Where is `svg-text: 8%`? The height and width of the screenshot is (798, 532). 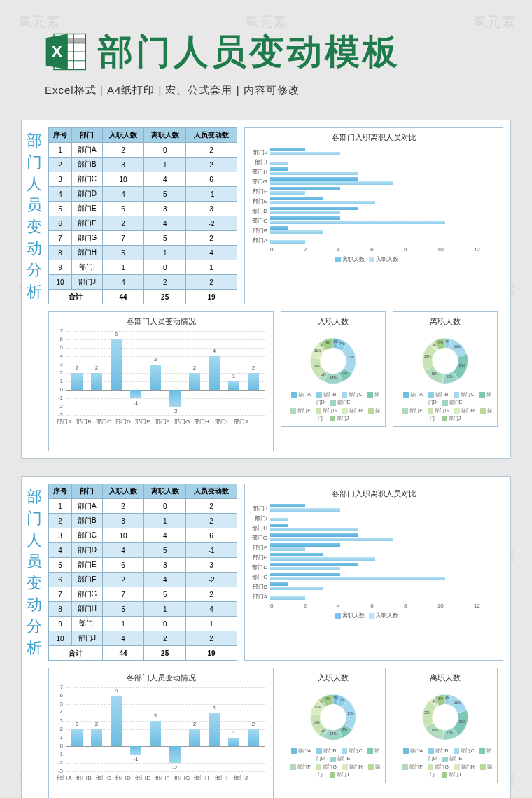
svg-text: 8% is located at coordinates (441, 343).